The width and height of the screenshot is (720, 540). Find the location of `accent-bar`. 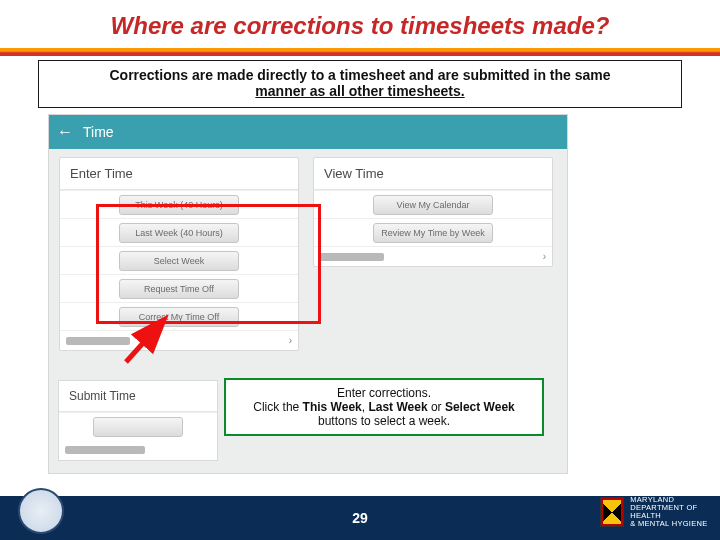

accent-bar is located at coordinates (360, 52).